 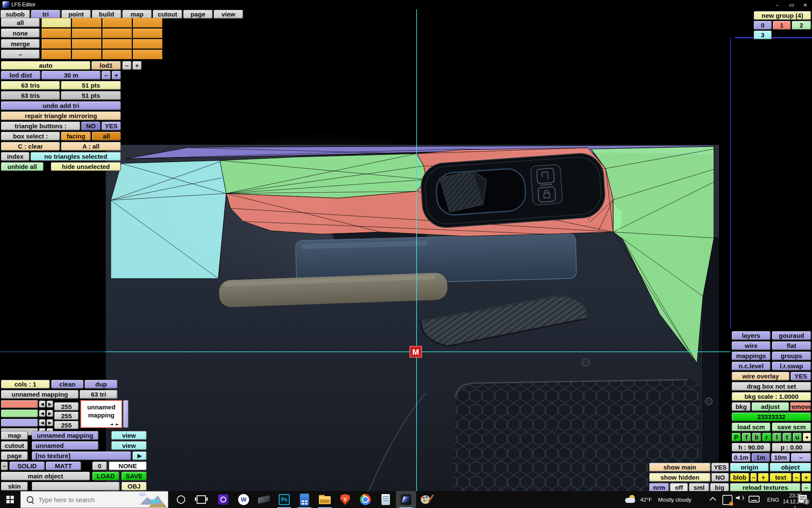 I want to click on triangle-buttons-no: NO, so click(x=91, y=126).